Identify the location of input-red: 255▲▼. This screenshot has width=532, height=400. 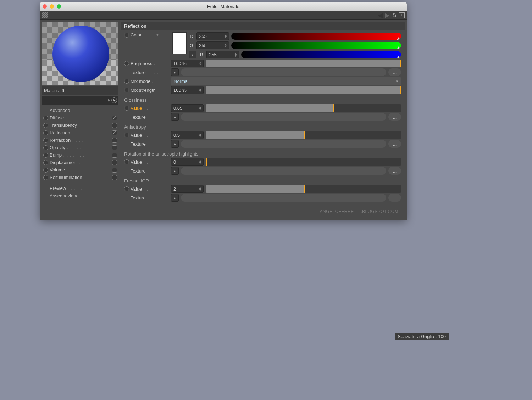
(213, 36).